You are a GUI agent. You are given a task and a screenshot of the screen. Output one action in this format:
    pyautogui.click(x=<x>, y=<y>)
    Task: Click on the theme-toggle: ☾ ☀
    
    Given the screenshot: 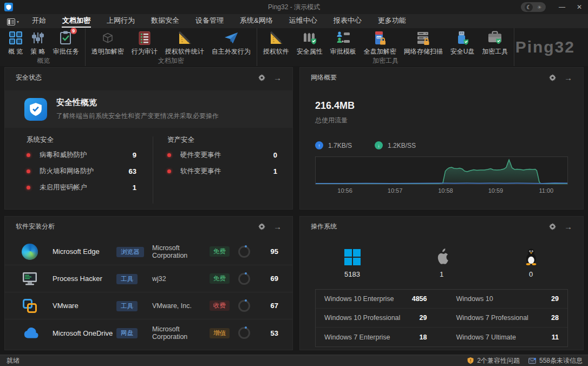 What is the action you would take?
    pyautogui.click(x=533, y=7)
    